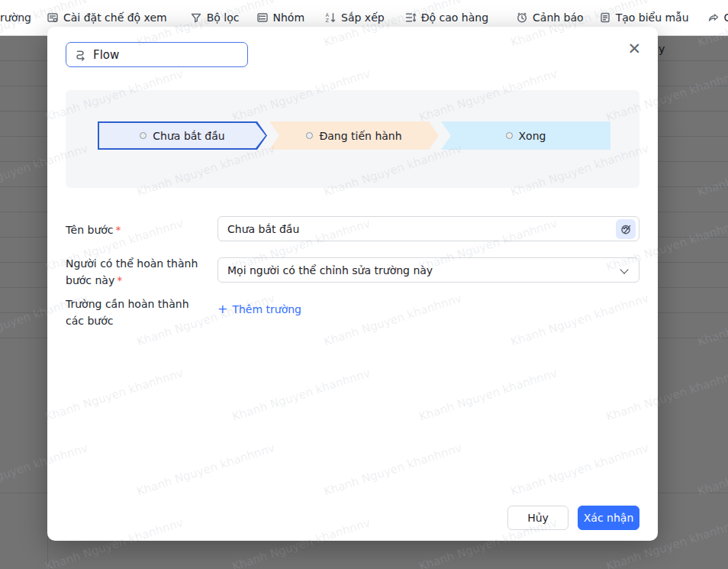 This screenshot has width=728, height=569. Describe the element at coordinates (182, 136) in the screenshot. I see `flow-step-not-started: Chưa bắt đầu` at that location.